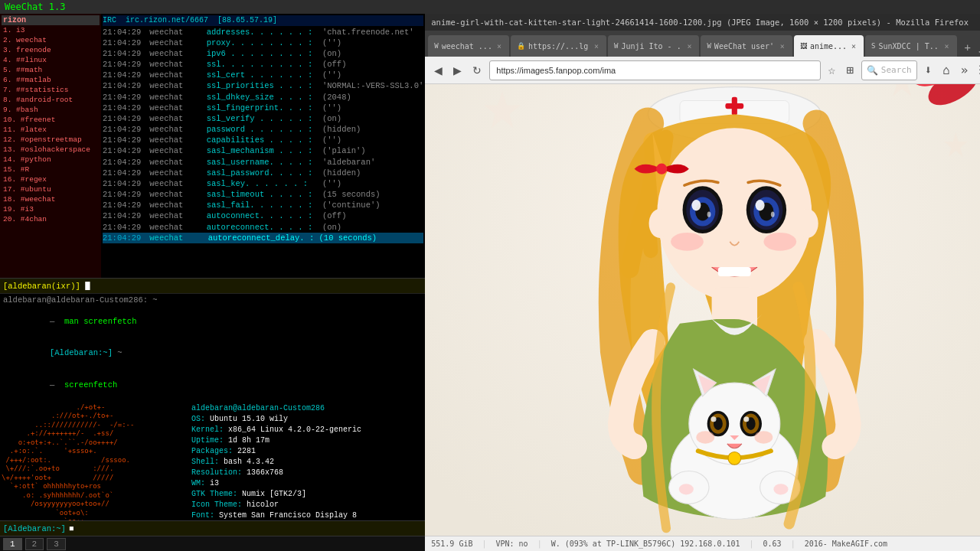 Image resolution: width=980 pixels, height=551 pixels. What do you see at coordinates (51, 40) in the screenshot?
I see `sidebar-item-weechat: 2. weechat` at bounding box center [51, 40].